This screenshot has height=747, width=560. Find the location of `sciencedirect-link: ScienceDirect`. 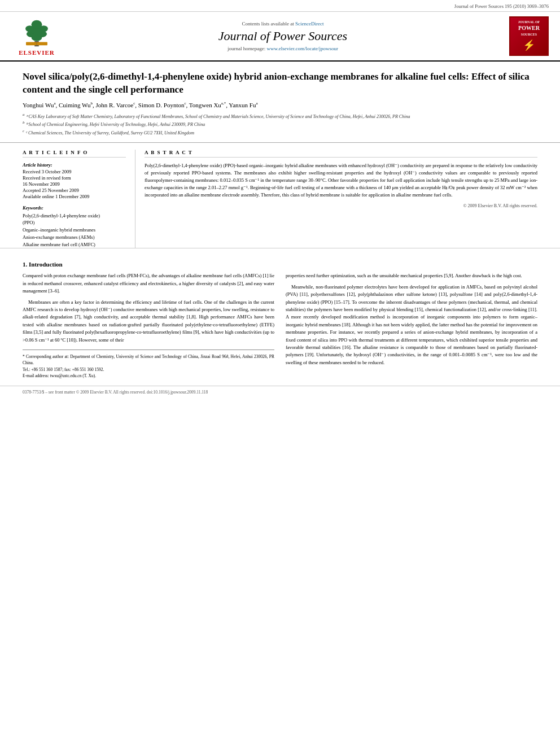

sciencedirect-link: ScienceDirect is located at coordinates (309, 24).